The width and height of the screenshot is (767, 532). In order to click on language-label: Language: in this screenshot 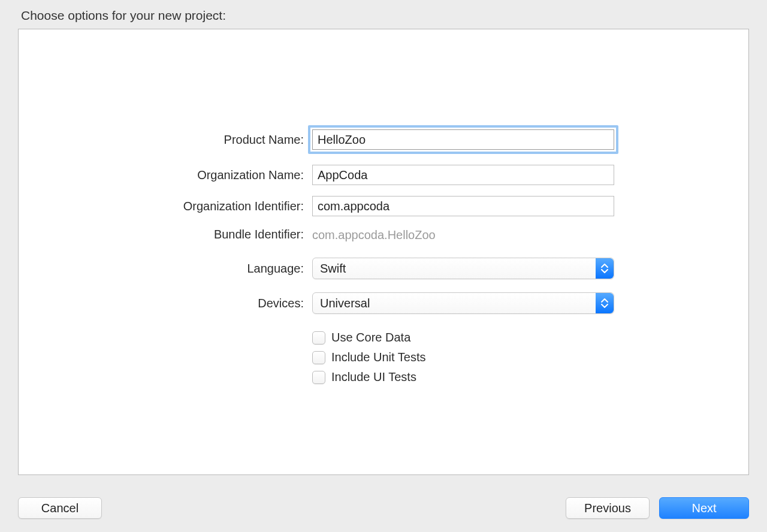, I will do `click(165, 268)`.